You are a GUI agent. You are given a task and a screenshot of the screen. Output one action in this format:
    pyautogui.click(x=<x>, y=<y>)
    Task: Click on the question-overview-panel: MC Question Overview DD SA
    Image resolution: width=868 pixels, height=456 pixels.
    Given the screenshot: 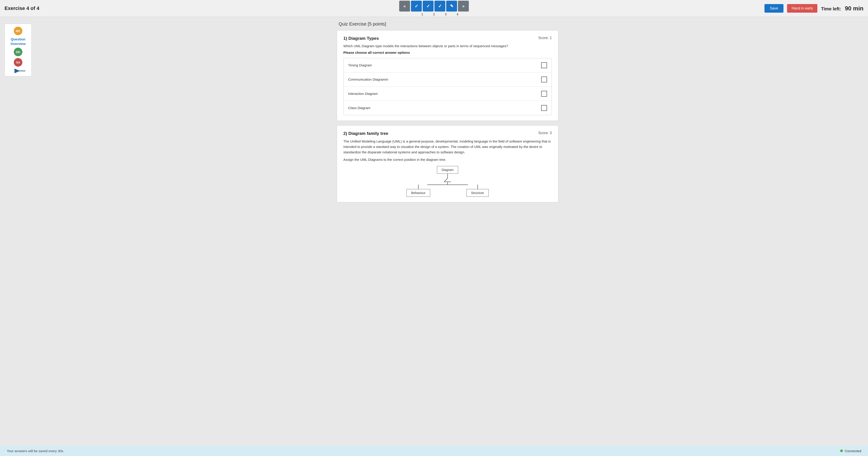 What is the action you would take?
    pyautogui.click(x=18, y=50)
    